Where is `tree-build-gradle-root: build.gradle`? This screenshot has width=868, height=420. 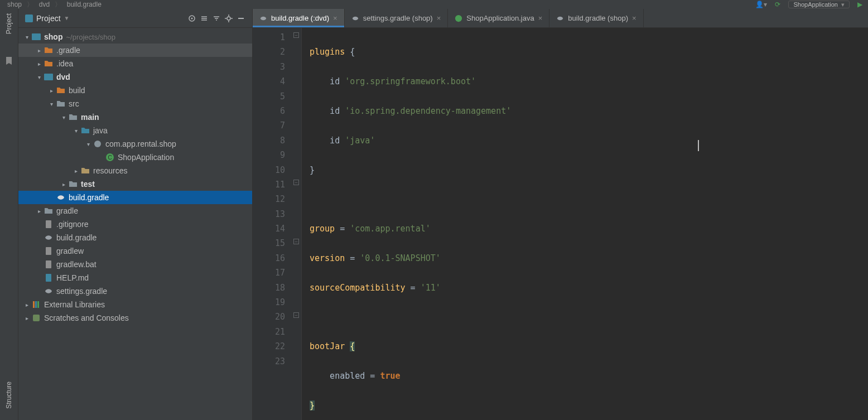 tree-build-gradle-root: build.gradle is located at coordinates (135, 238).